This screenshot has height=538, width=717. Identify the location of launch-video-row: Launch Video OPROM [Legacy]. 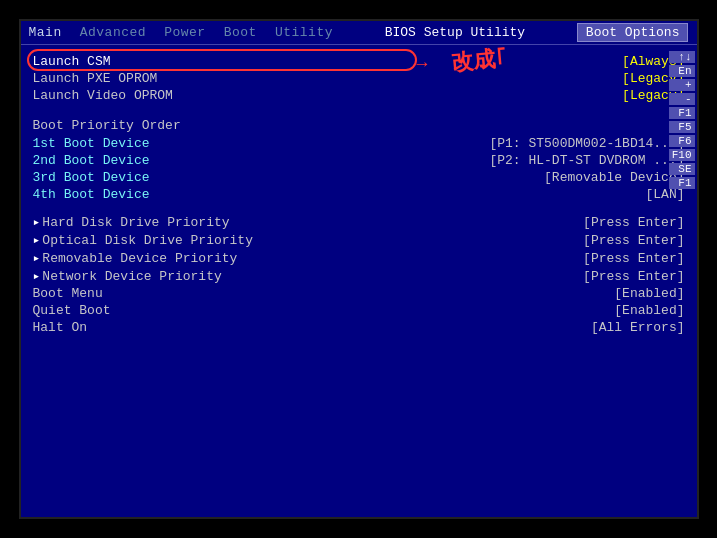
(359, 96).